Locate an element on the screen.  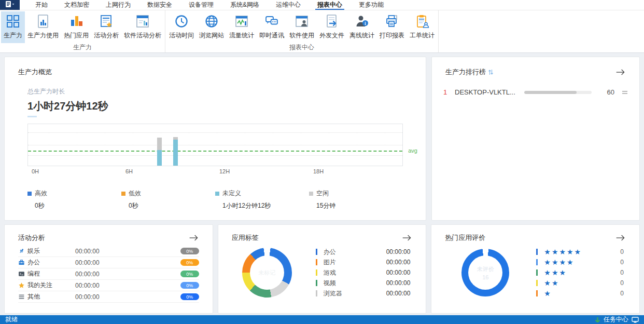
tool-离线统计: 离线统计 is located at coordinates (362, 27).